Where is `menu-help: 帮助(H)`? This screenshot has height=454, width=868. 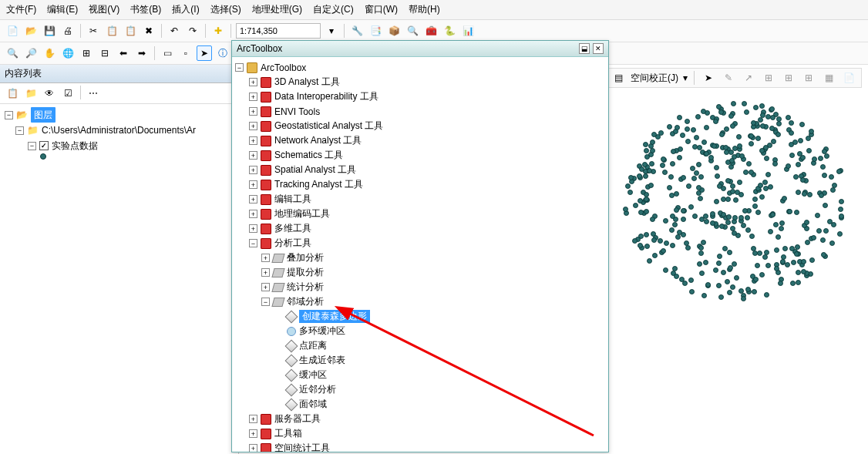 menu-help: 帮助(H) is located at coordinates (424, 9).